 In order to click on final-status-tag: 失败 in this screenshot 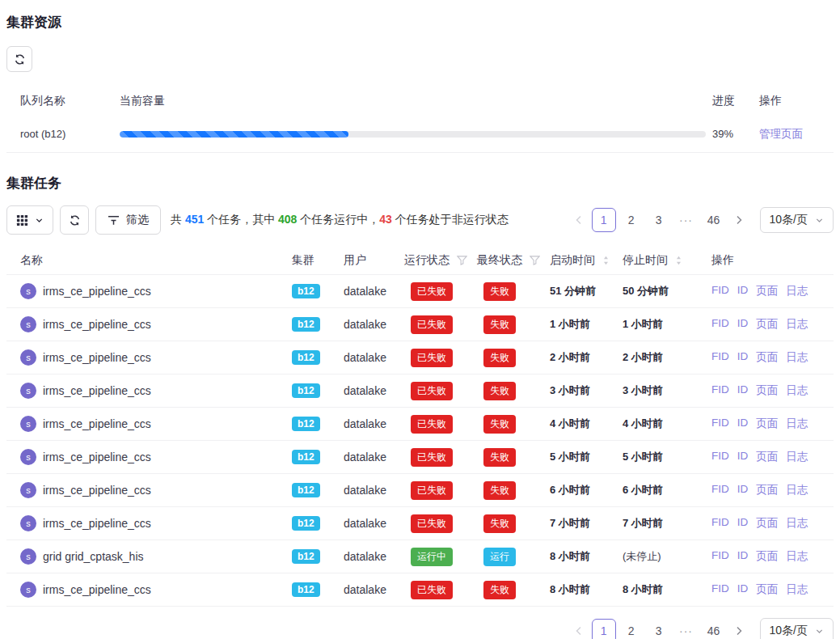, I will do `click(500, 291)`.